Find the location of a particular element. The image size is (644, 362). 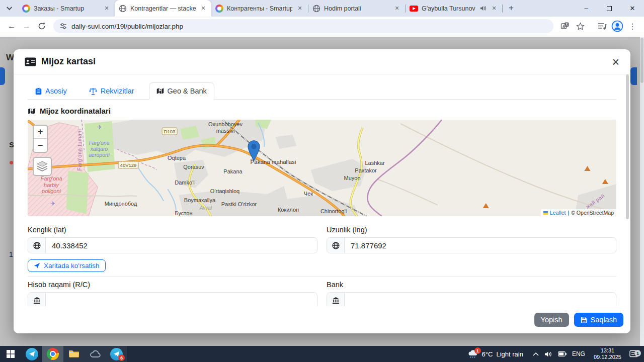

osm-attribution: © OpenStreetMap is located at coordinates (593, 213).